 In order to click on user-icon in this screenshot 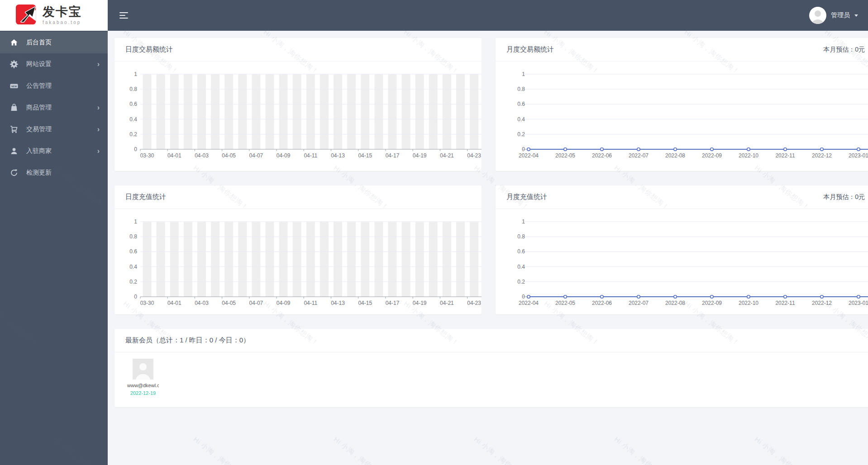, I will do `click(14, 151)`.